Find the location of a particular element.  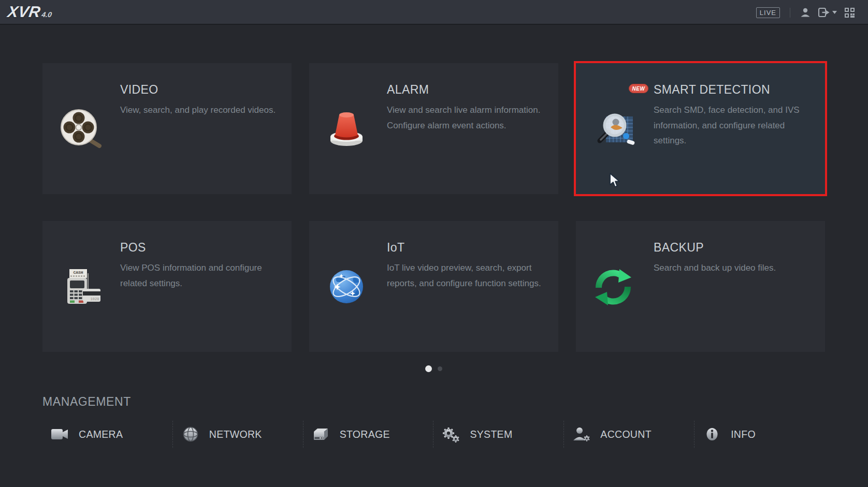

management-item-label: SYSTEM is located at coordinates (491, 435).